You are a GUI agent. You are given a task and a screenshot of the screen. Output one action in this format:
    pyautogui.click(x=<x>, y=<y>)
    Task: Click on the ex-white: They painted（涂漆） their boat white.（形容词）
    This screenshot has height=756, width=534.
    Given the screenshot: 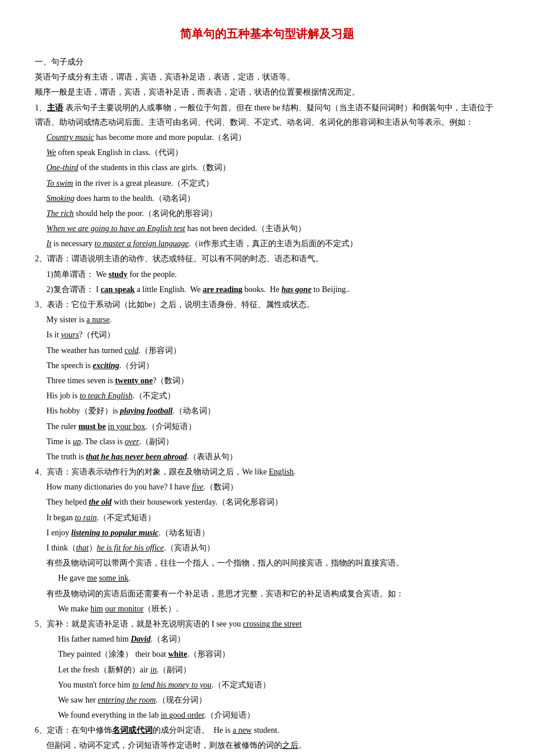 What is the action you would take?
    pyautogui.click(x=279, y=654)
    